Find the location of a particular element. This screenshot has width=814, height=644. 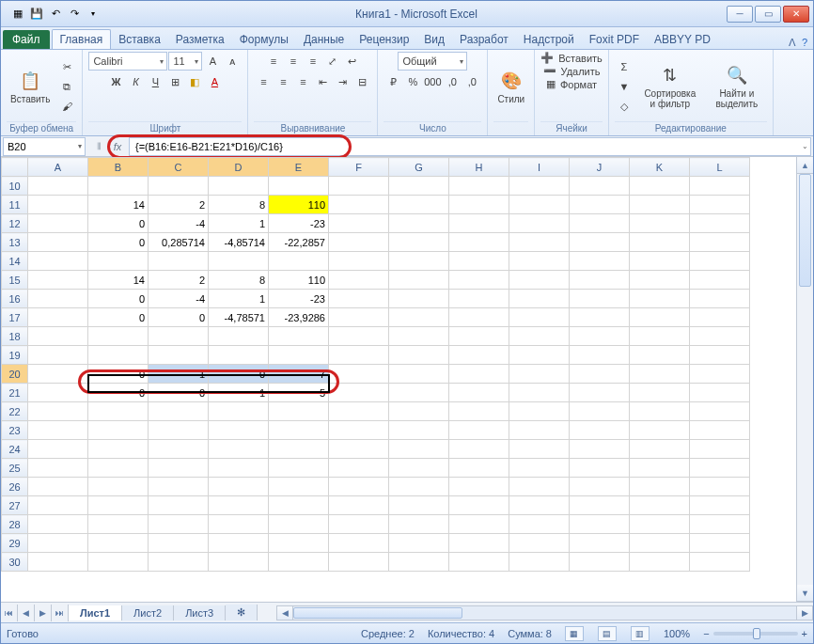

comma-button: 000 is located at coordinates (432, 82).